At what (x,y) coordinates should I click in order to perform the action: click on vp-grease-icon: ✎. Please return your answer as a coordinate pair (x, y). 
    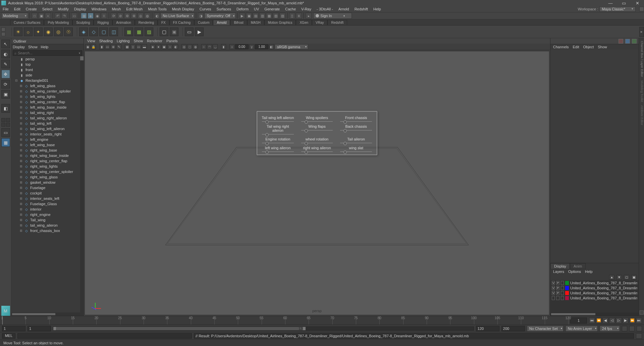
    Looking at the image, I should click on (119, 47).